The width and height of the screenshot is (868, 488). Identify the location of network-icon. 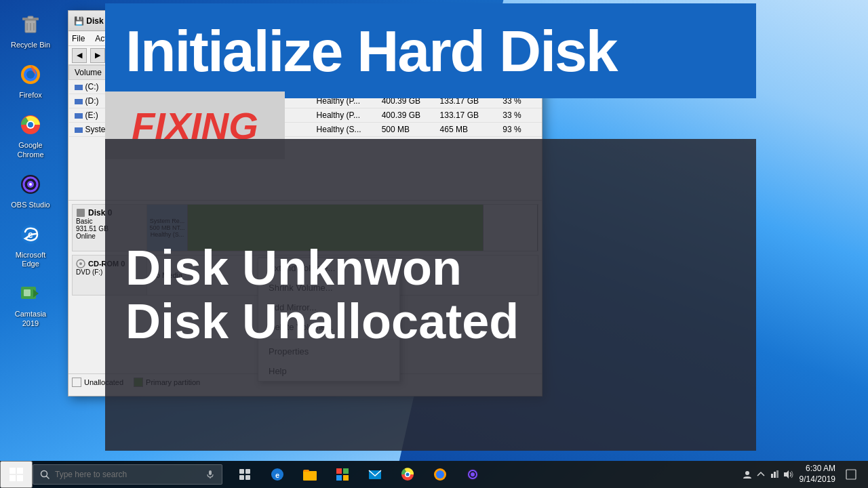
(774, 474).